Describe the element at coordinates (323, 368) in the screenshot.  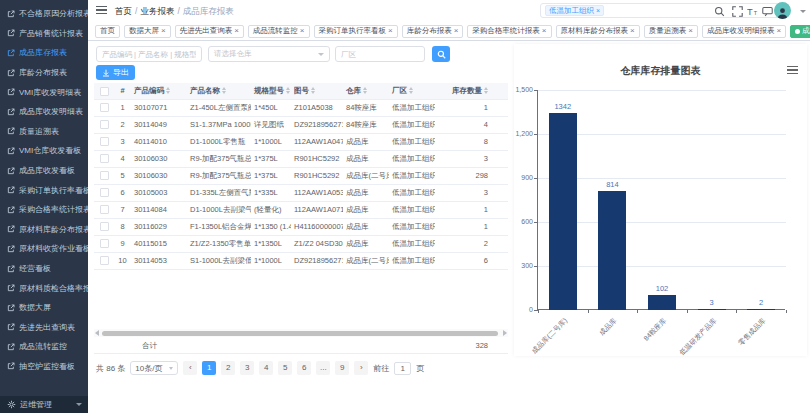
I see `more-pages-button: ...` at that location.